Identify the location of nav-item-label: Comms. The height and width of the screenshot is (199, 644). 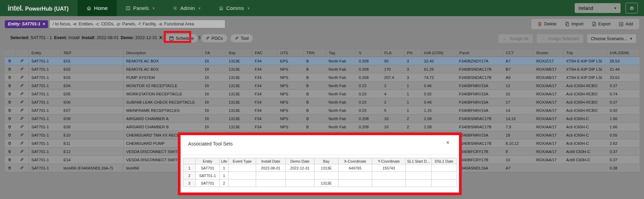
(235, 8).